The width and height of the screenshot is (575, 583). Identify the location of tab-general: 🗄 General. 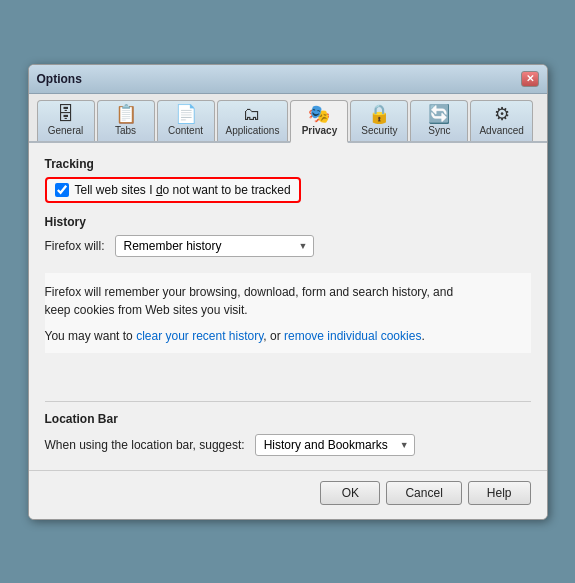
(66, 120).